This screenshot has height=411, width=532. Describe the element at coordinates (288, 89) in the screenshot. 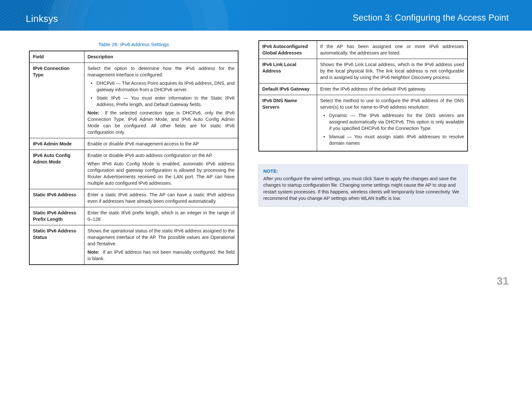

I see `field-cell: Default IPv6 Gateway` at that location.